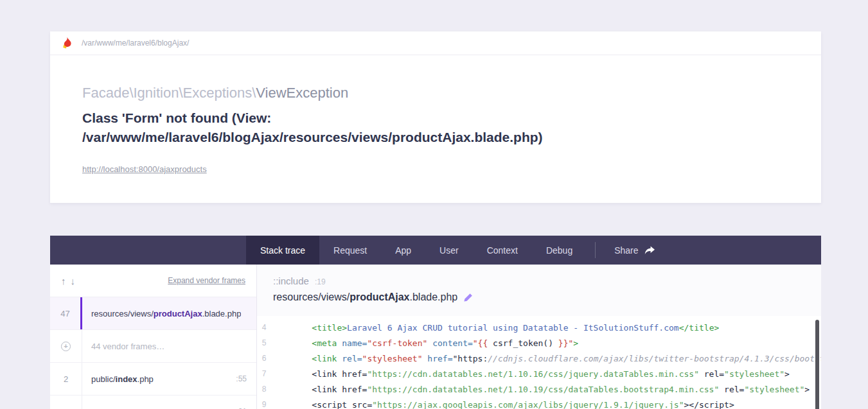 This screenshot has height=409, width=868. Describe the element at coordinates (66, 346) in the screenshot. I see `plus-circle-icon: +` at that location.